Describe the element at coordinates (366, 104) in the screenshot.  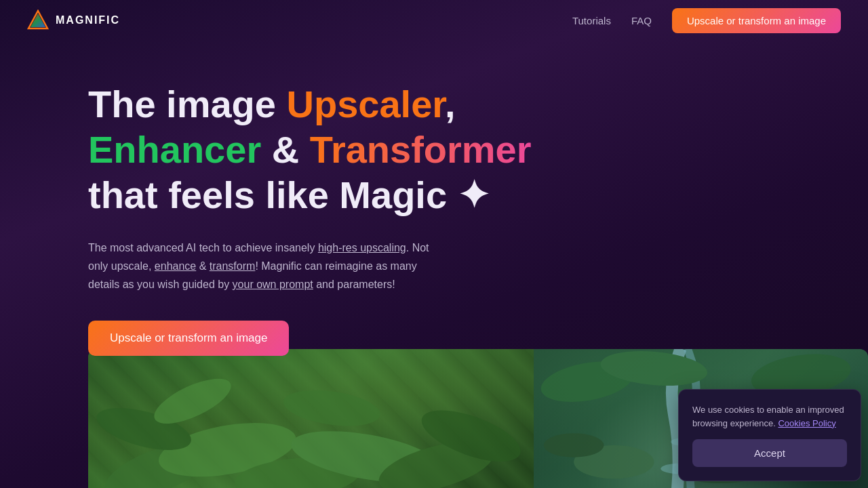
I see `title-upscaler: Upscaler` at that location.